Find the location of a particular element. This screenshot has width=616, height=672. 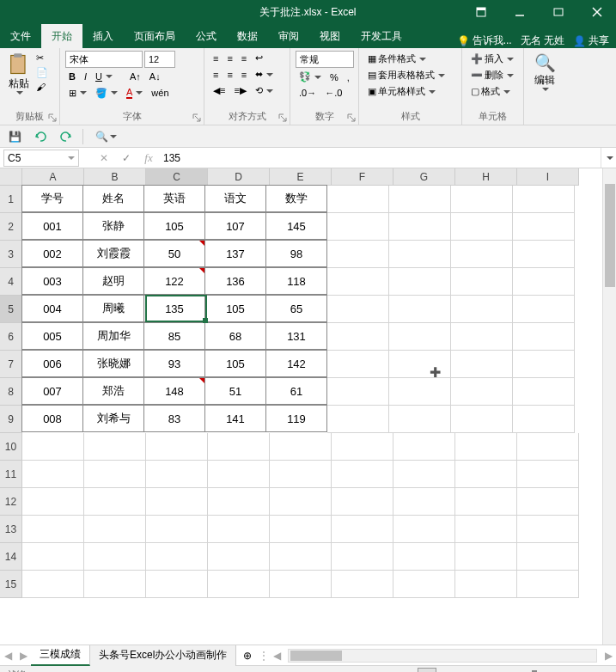

row-header: 4 is located at coordinates (11, 282).